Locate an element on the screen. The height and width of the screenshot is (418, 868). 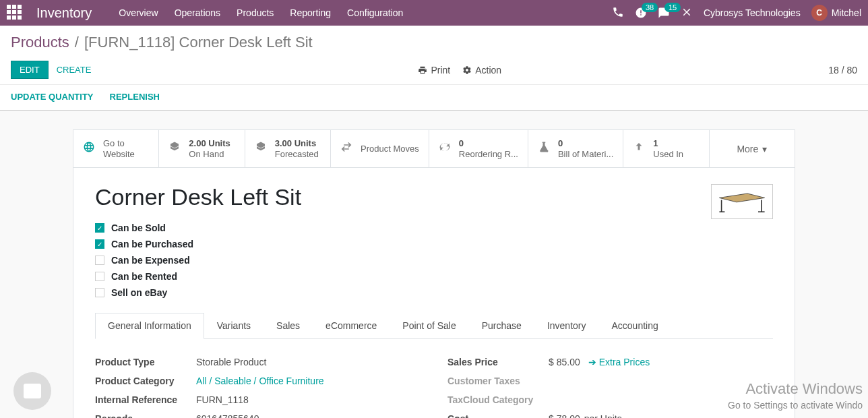
breadcrumb-current: [FURN_1118] Corner Desk Left Sit is located at coordinates (198, 42).